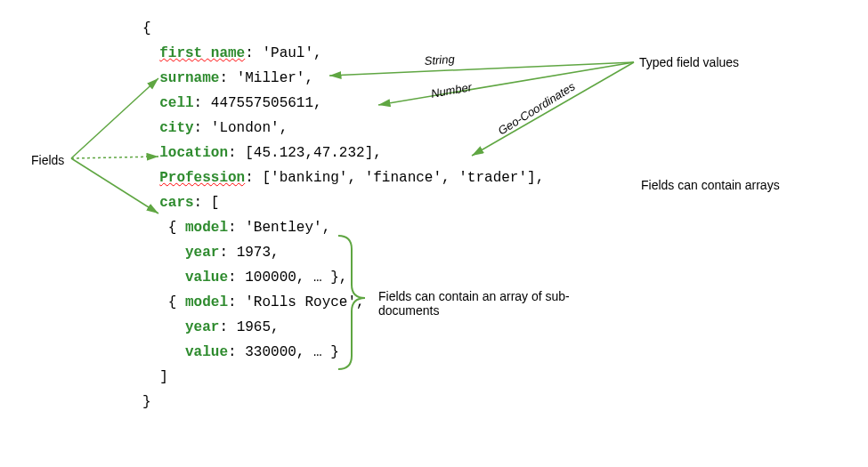 The height and width of the screenshot is (467, 868). I want to click on key-car2-model: model, so click(207, 302).